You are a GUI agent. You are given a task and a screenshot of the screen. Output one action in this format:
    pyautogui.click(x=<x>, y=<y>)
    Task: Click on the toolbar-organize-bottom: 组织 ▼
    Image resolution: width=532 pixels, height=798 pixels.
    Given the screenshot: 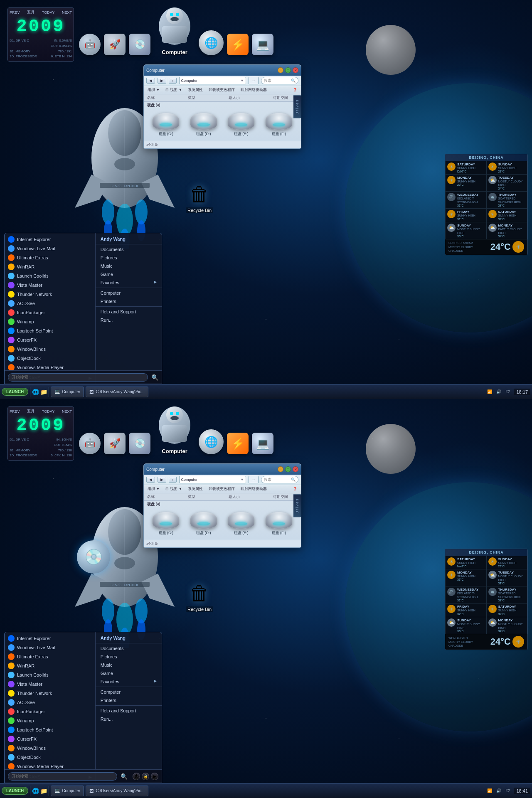 What is the action you would take?
    pyautogui.click(x=154, y=489)
    